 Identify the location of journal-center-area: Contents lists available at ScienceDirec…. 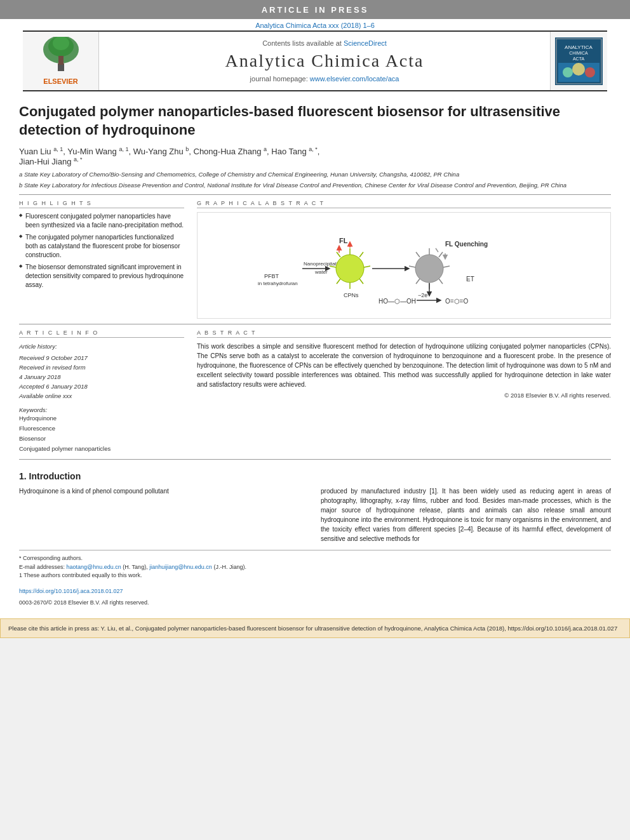
(325, 61).